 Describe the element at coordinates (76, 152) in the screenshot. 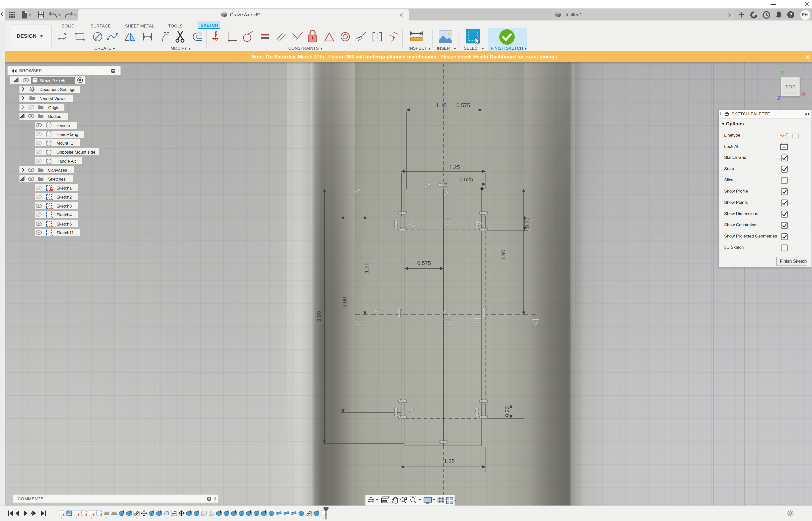

I see `svg-text: Opposite Mount side` at that location.